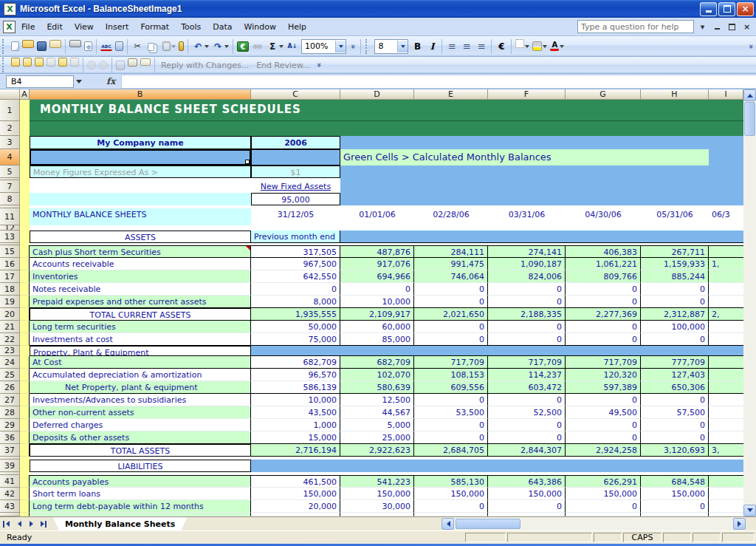 The width and height of the screenshot is (756, 546). I want to click on cell-G19: 0, so click(603, 301).